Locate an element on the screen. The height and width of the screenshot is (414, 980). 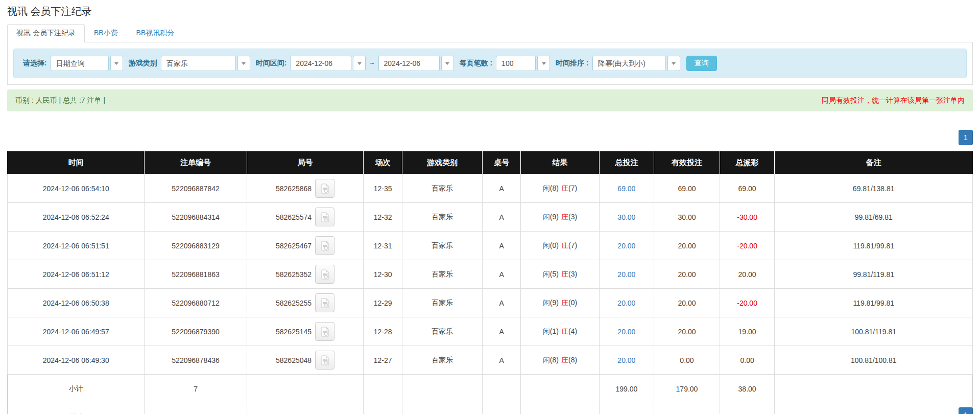
banker-score: (4) is located at coordinates (573, 331).